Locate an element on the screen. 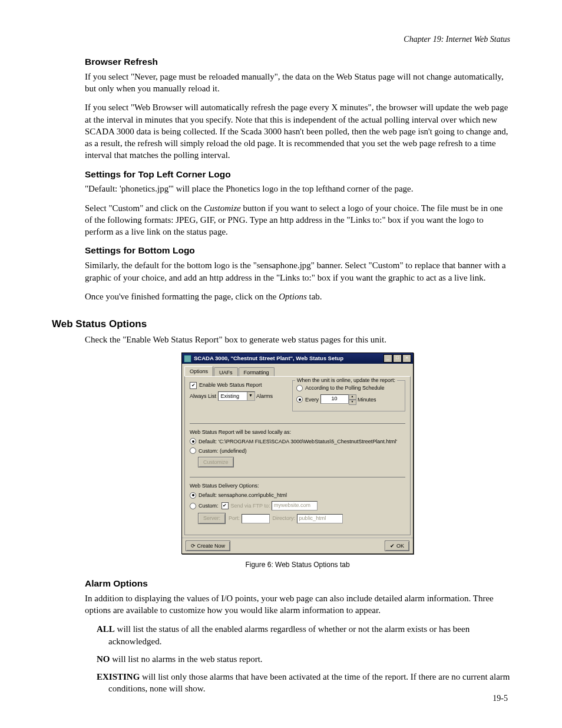  term-all: ALL is located at coordinates (106, 629).